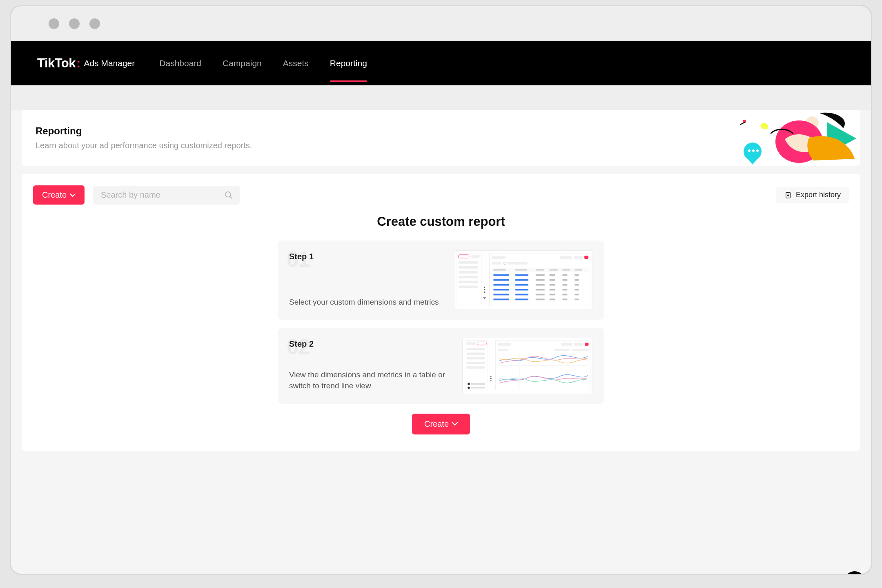 The height and width of the screenshot is (588, 882). Describe the element at coordinates (441, 424) in the screenshot. I see `create-button-bottom: Create` at that location.